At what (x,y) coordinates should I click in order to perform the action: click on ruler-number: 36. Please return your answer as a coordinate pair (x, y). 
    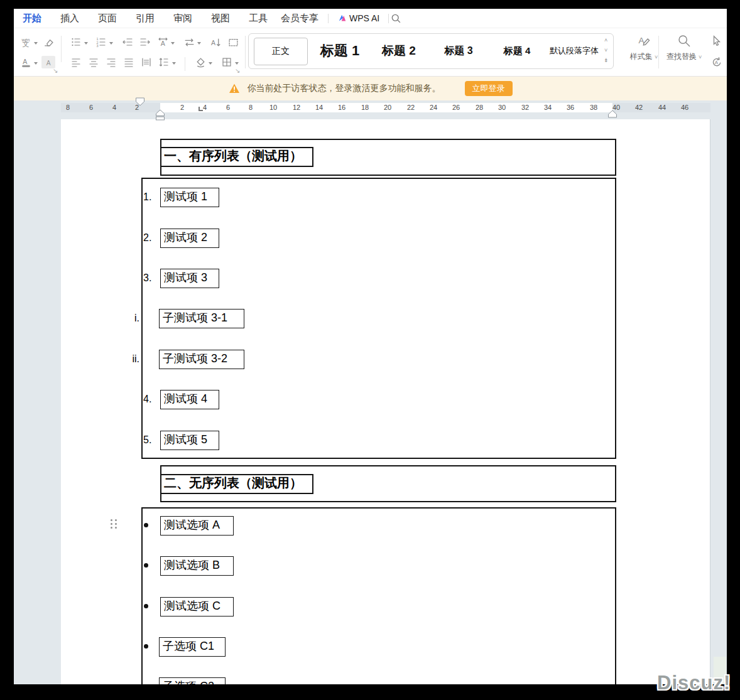
    Looking at the image, I should click on (570, 108).